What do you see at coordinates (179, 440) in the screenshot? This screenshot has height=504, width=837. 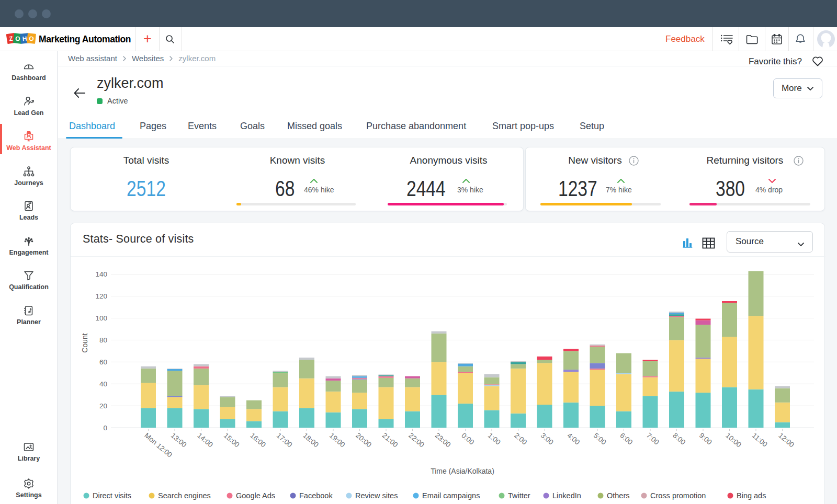 I see `svg-text: 13:00` at bounding box center [179, 440].